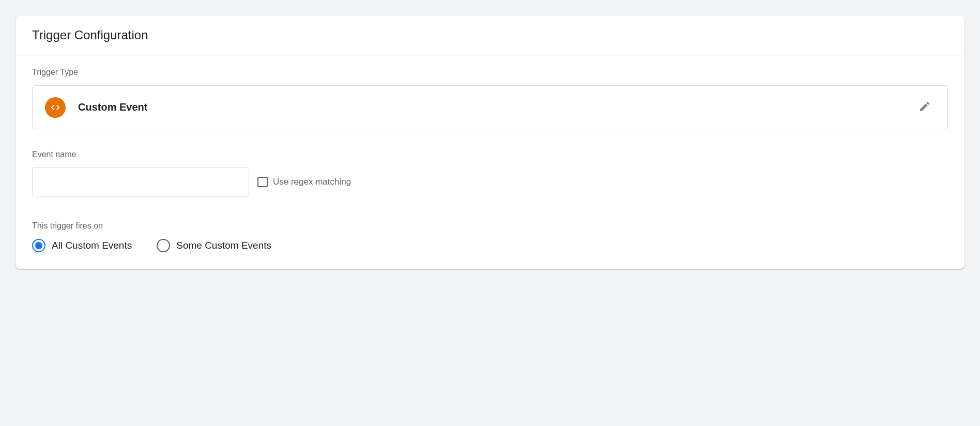 The height and width of the screenshot is (426, 980). I want to click on edit-trigger-type-button, so click(925, 108).